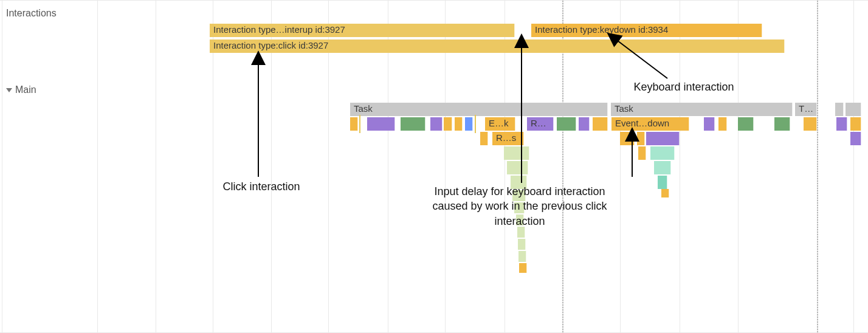 The width and height of the screenshot is (868, 333). Describe the element at coordinates (500, 124) in the screenshot. I see `event-k: E…k` at that location.